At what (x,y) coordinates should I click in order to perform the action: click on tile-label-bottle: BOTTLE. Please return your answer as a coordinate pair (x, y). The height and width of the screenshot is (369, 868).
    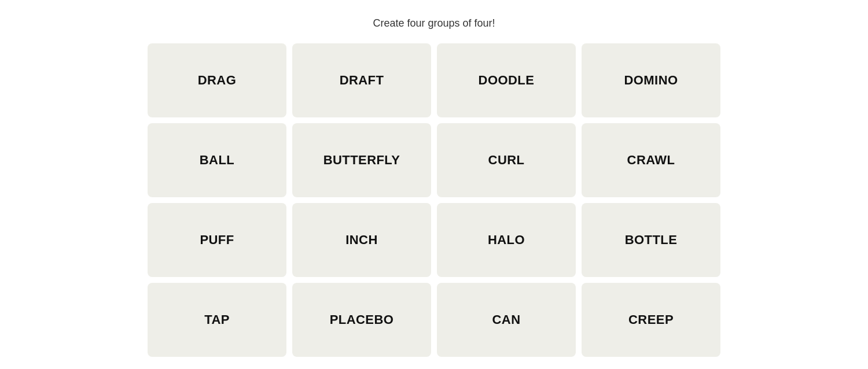
    Looking at the image, I should click on (652, 240).